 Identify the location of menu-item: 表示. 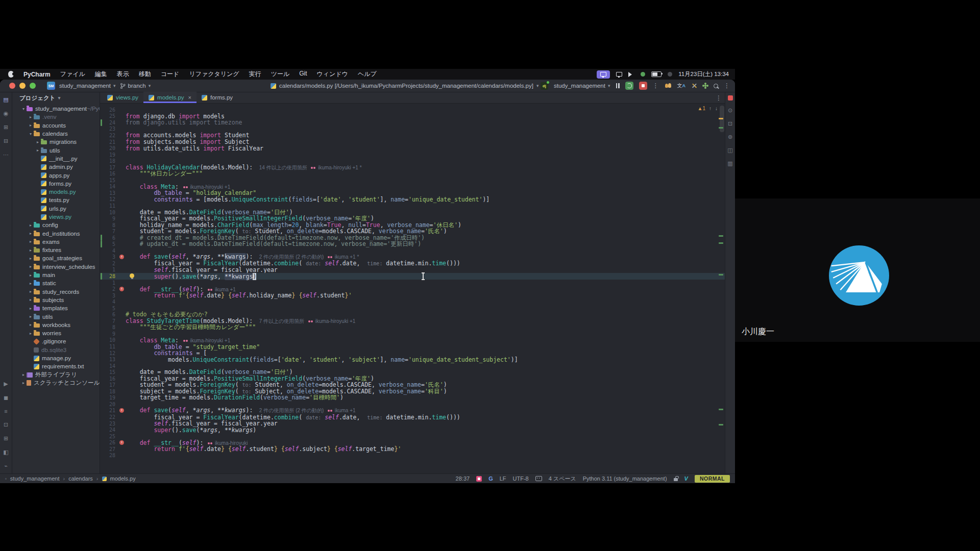
(123, 74).